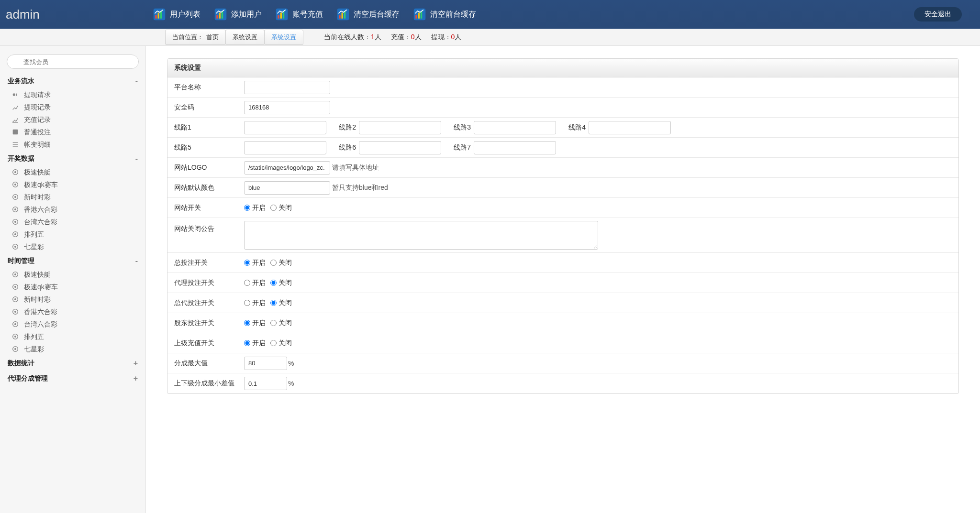  I want to click on side-item-label: 台湾六合彩, so click(41, 222).